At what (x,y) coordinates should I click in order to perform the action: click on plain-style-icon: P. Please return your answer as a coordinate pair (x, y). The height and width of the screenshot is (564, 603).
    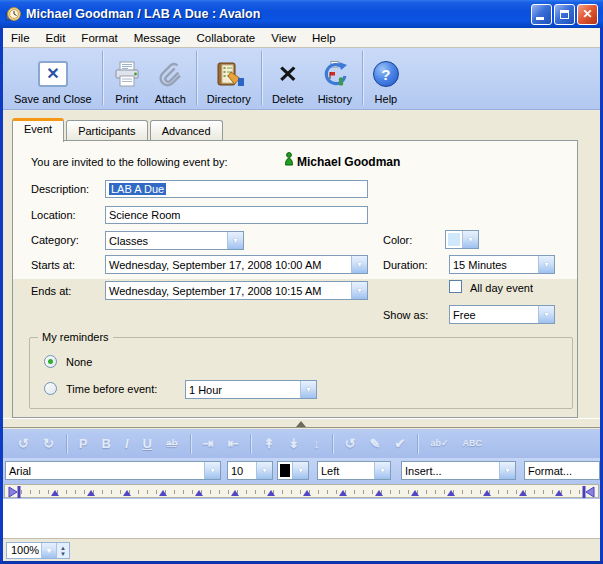
    Looking at the image, I should click on (84, 444).